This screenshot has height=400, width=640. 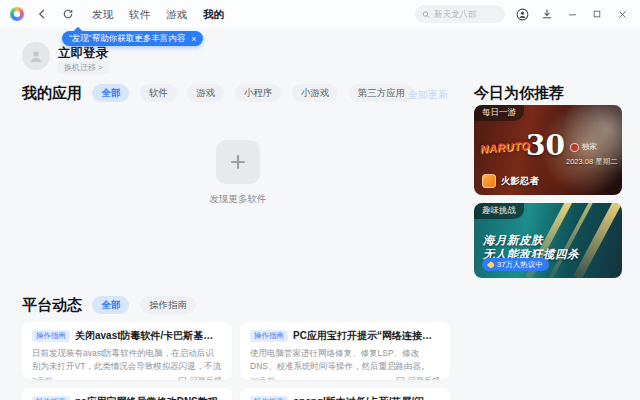 What do you see at coordinates (499, 113) in the screenshot?
I see `daily-badge: 每日一游` at bounding box center [499, 113].